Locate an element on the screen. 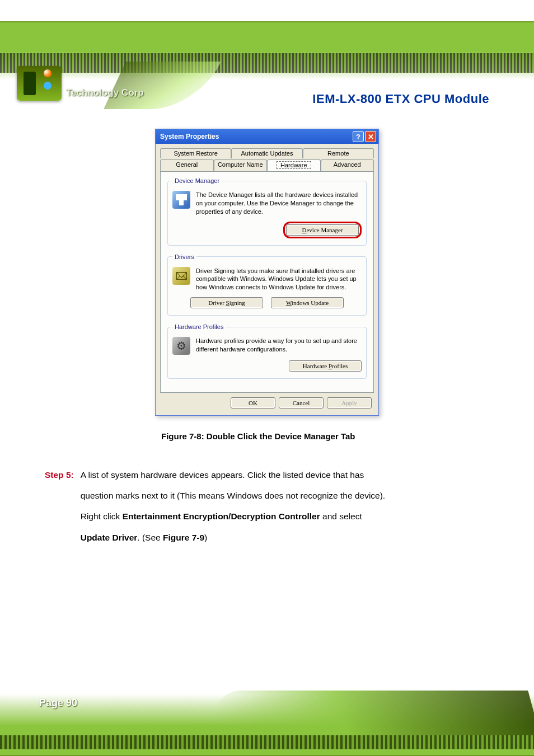 The image size is (534, 756). footer-banner: Page 90 is located at coordinates (267, 720).